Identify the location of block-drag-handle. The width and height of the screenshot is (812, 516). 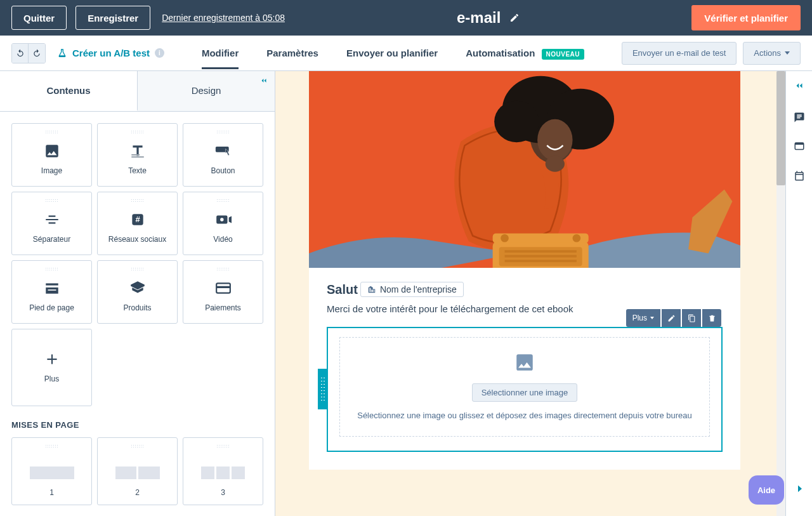
(323, 389).